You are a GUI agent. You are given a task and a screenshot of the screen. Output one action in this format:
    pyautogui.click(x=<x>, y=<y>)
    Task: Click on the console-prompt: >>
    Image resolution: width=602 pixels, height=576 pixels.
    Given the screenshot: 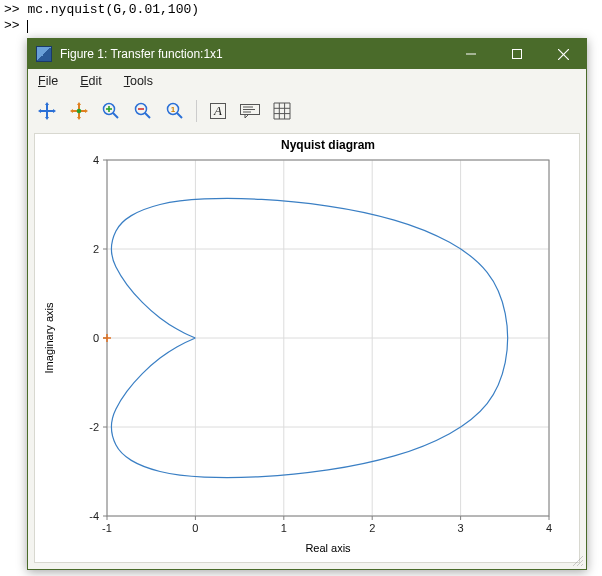 What is the action you would take?
    pyautogui.click(x=301, y=26)
    